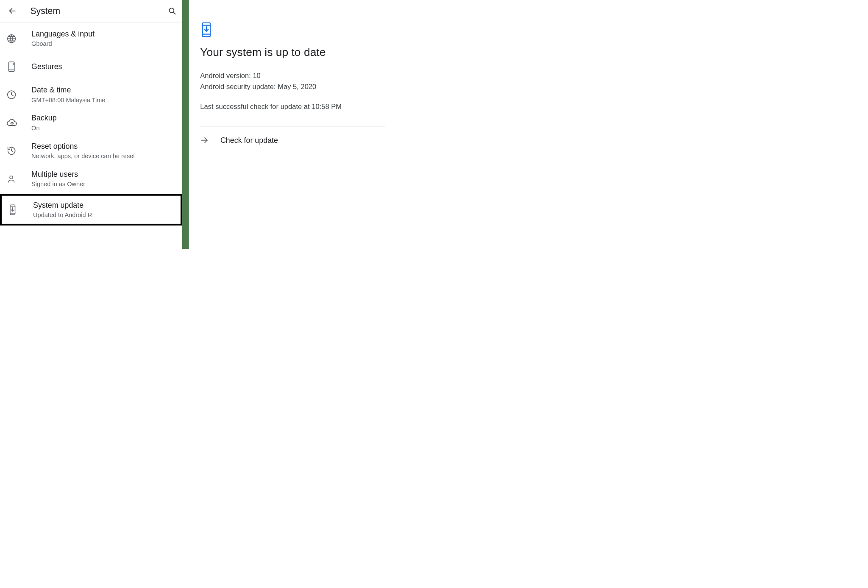 Image resolution: width=868 pixels, height=588 pixels. I want to click on system-settings-pane: System Languages & input Gboard, so click(91, 125).